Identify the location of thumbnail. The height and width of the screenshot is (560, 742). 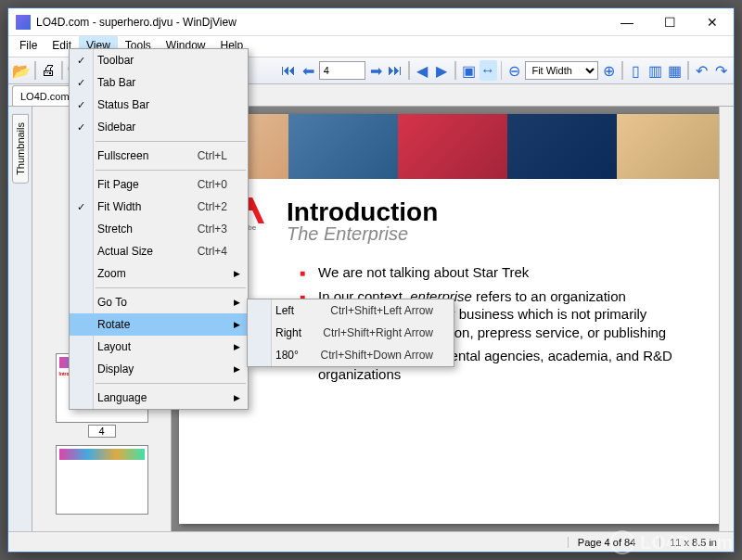
(102, 480).